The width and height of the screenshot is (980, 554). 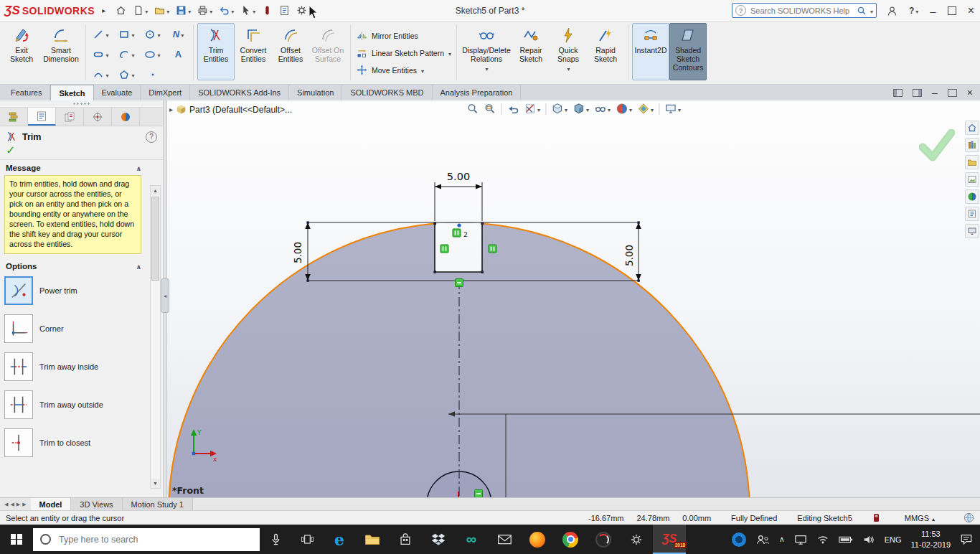 What do you see at coordinates (403, 36) in the screenshot?
I see `mirror-entities-button: Mirror Entities` at bounding box center [403, 36].